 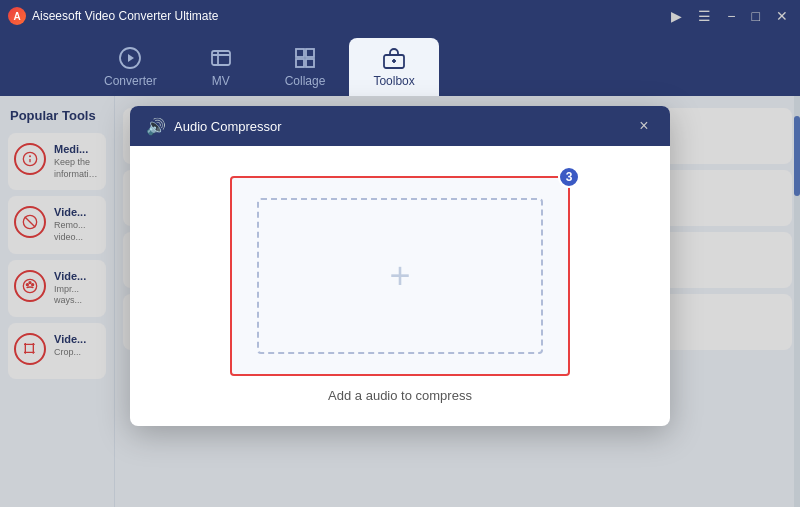 I want to click on dashed-drop-zone: +, so click(x=400, y=276).